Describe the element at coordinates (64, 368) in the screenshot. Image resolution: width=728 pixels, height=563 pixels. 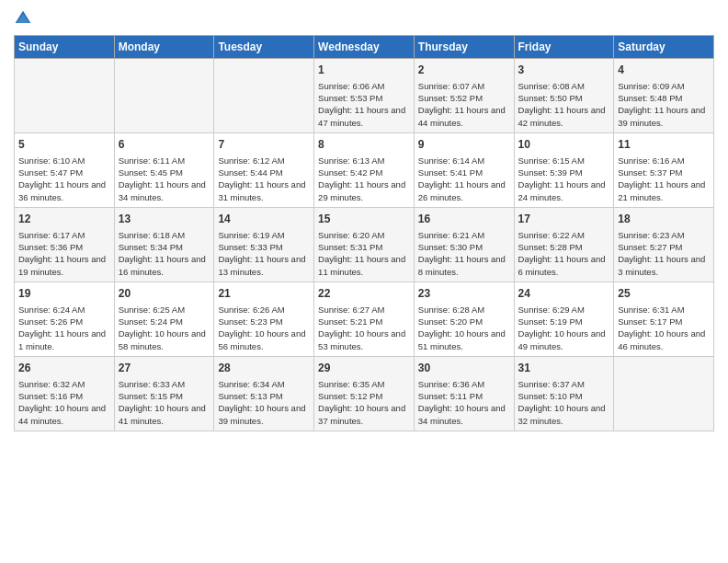
I see `day-number: 26` at that location.